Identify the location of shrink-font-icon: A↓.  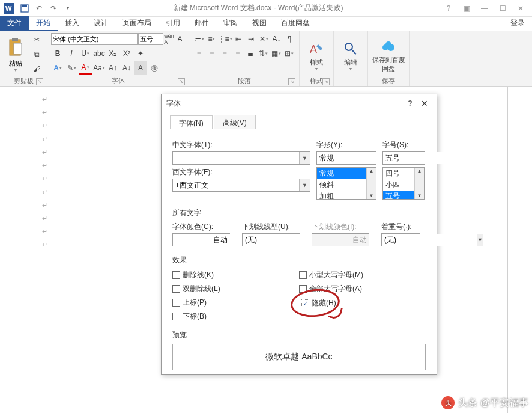
(127, 68).